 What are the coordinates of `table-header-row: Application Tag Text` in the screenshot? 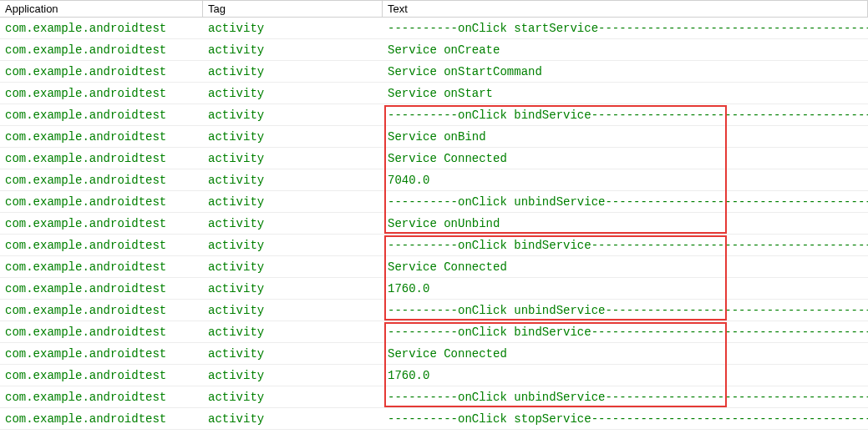 It's located at (434, 8).